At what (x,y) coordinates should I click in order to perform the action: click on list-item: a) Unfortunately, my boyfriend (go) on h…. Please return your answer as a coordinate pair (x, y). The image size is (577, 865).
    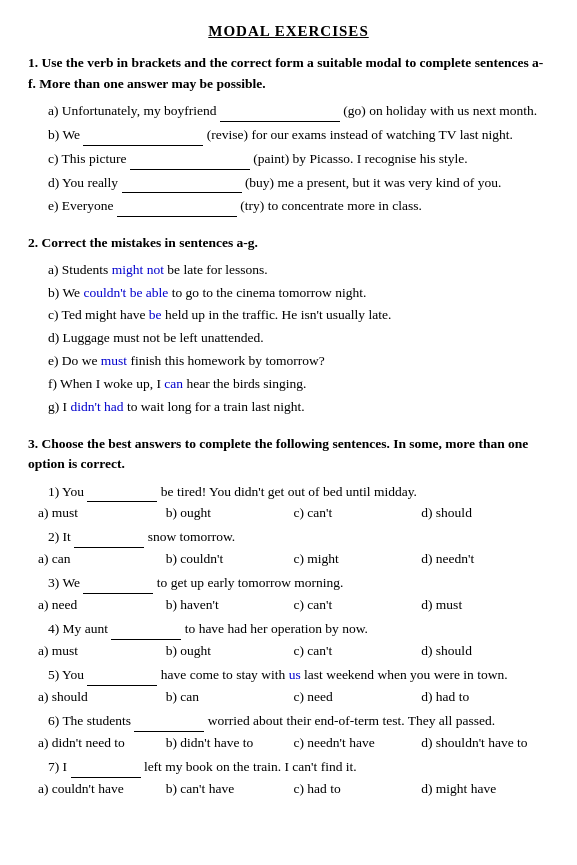
    Looking at the image, I should click on (288, 111).